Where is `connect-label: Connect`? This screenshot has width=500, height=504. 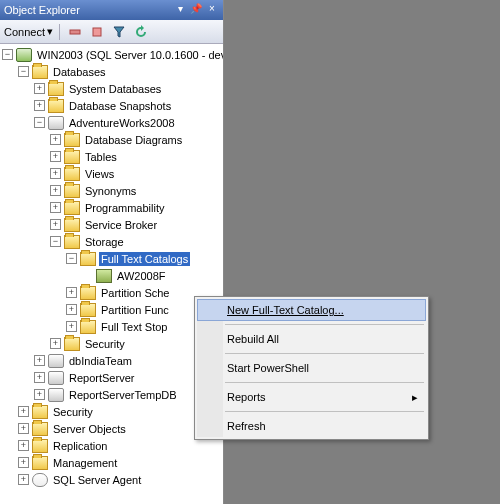
connect-label: Connect is located at coordinates (24, 32).